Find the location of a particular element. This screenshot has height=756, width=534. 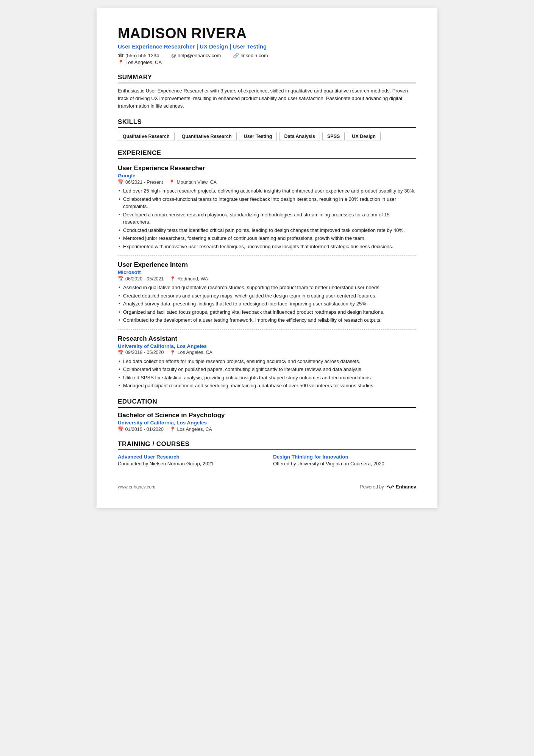

company-name: Microsoft is located at coordinates (267, 272).